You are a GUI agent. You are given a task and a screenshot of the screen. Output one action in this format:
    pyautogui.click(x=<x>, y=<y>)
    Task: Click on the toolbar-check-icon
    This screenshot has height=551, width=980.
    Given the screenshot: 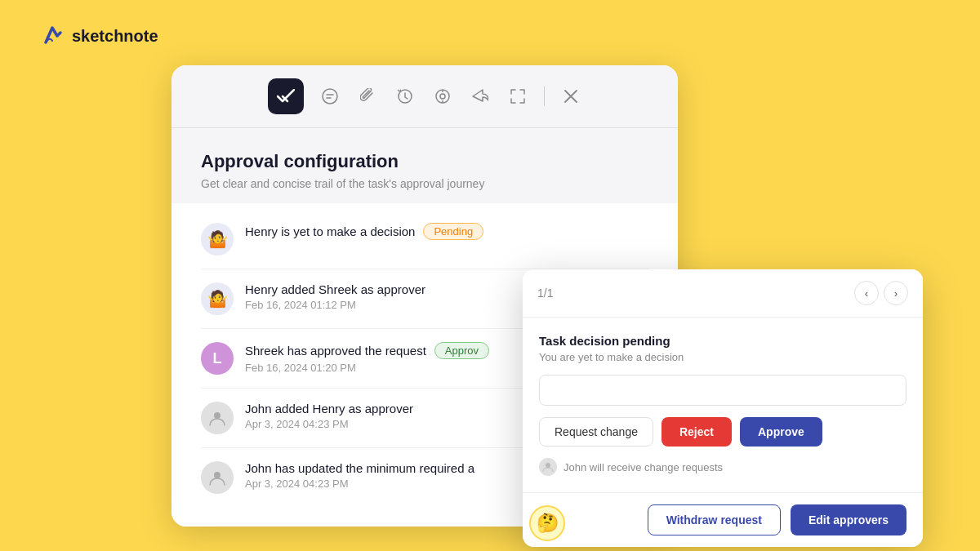 What is the action you would take?
    pyautogui.click(x=286, y=96)
    